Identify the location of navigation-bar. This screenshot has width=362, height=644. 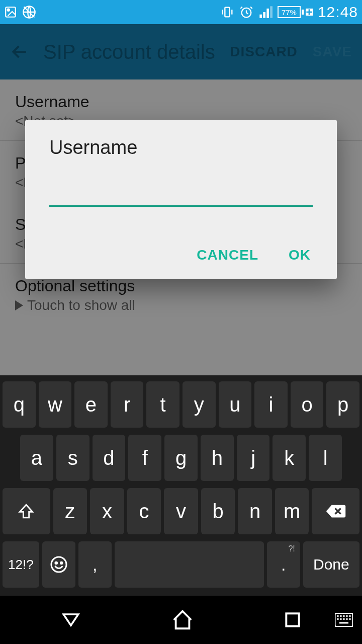
(181, 620).